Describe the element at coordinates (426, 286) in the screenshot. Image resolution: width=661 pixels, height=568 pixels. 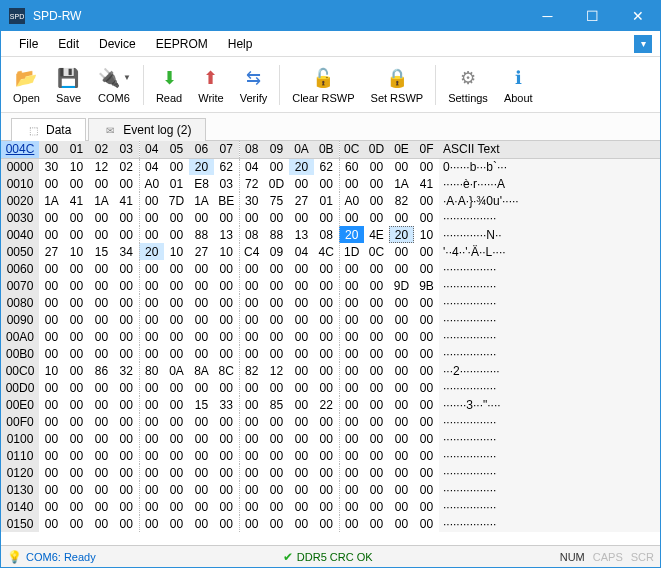
I see `hex-cell: 9B` at that location.